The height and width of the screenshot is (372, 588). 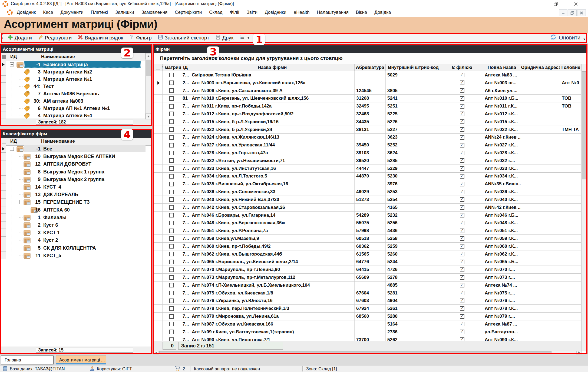 I want to click on table-row: 7...Смірнова Тетяна Юрьївна5029Аптека №8…, so click(x=368, y=75).